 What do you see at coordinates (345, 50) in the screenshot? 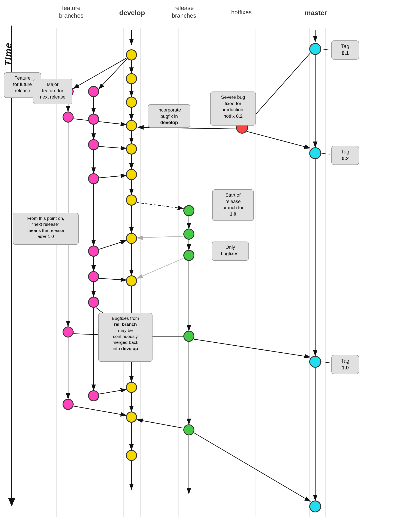
I see `bubble-tag-01: Tag0.1` at bounding box center [345, 50].